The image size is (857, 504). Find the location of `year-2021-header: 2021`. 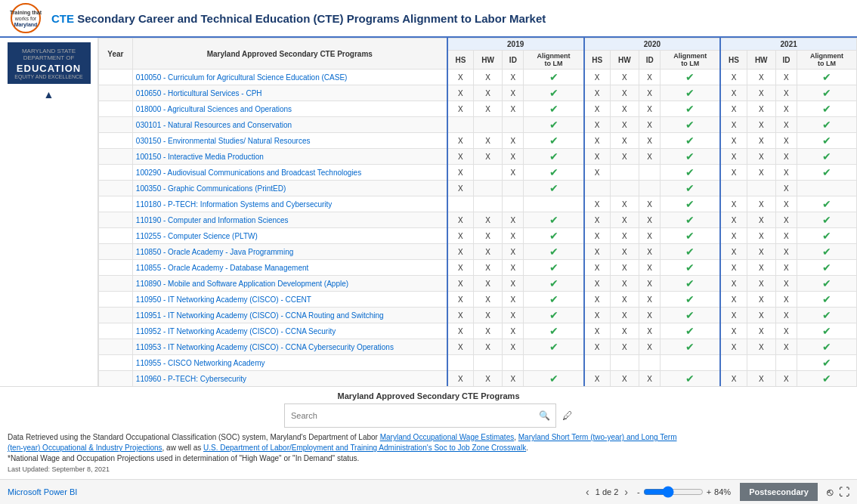

year-2021-header: 2021 is located at coordinates (788, 45).